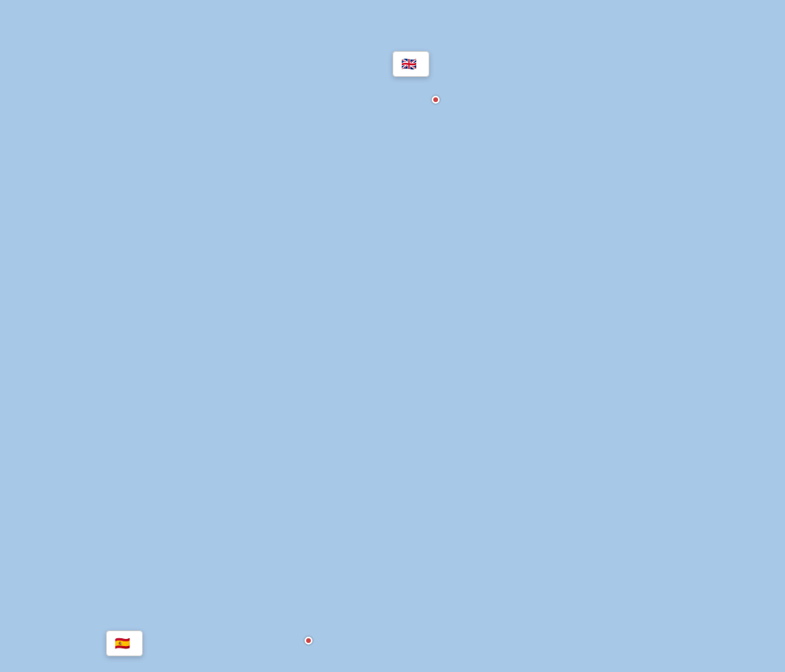  Describe the element at coordinates (409, 64) in the screenshot. I see `uk-flag-icon: 🇬🇧` at that location.